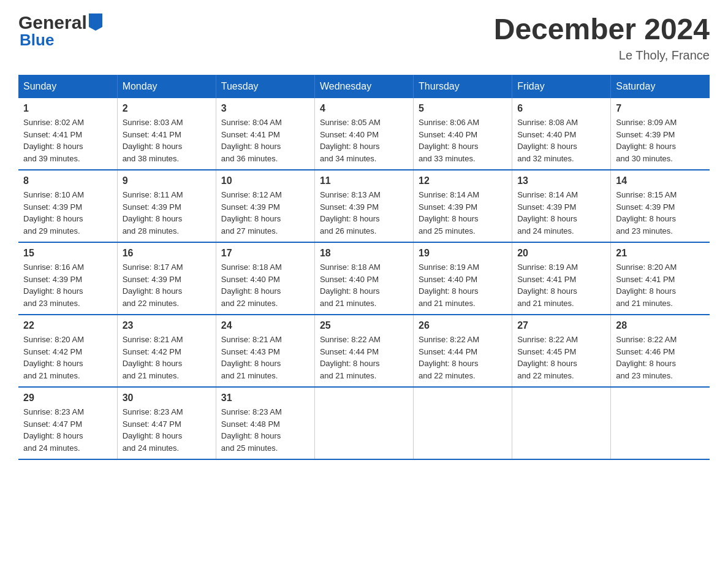 The width and height of the screenshot is (728, 563). Describe the element at coordinates (265, 423) in the screenshot. I see `table-row: 31 Sunrise: 8:23 AMSunset: 4:48 PMDaylig…` at that location.